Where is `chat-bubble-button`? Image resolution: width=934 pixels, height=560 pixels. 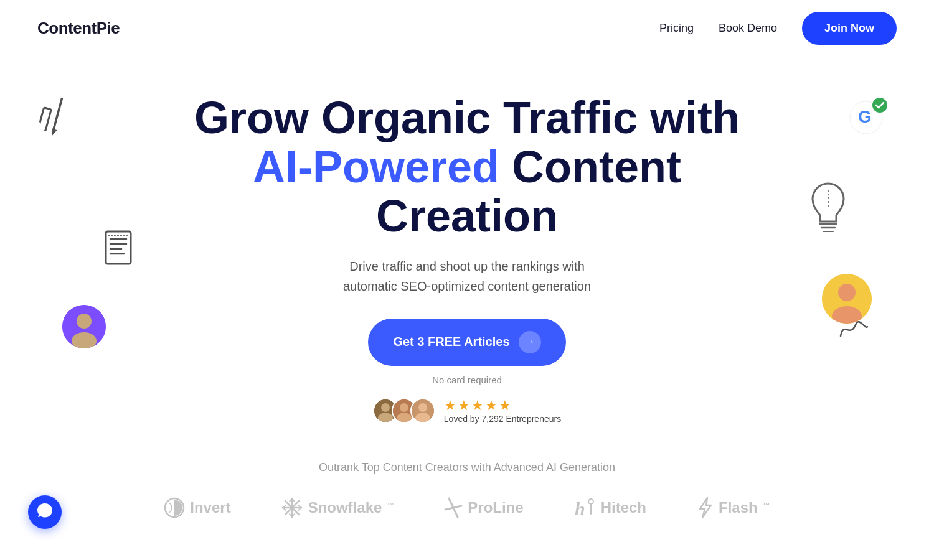 chat-bubble-button is located at coordinates (45, 512).